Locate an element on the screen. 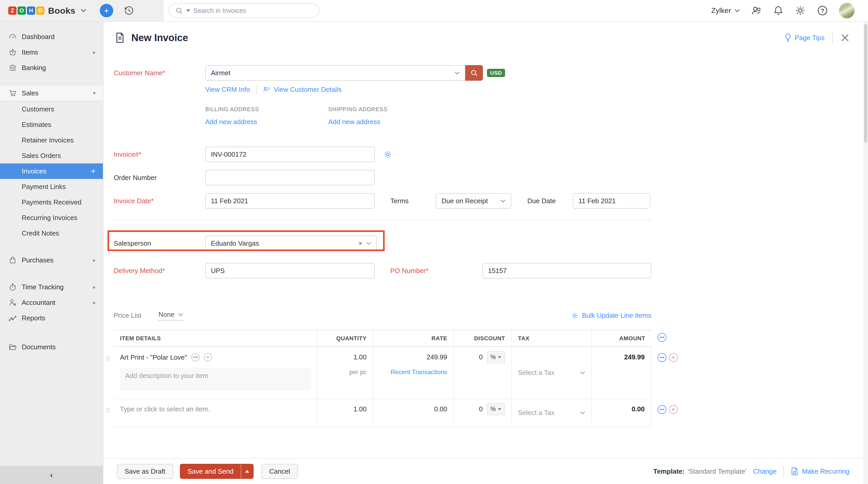  sidebar-item-retainer-invoices: Retainer Invoices is located at coordinates (51, 140).